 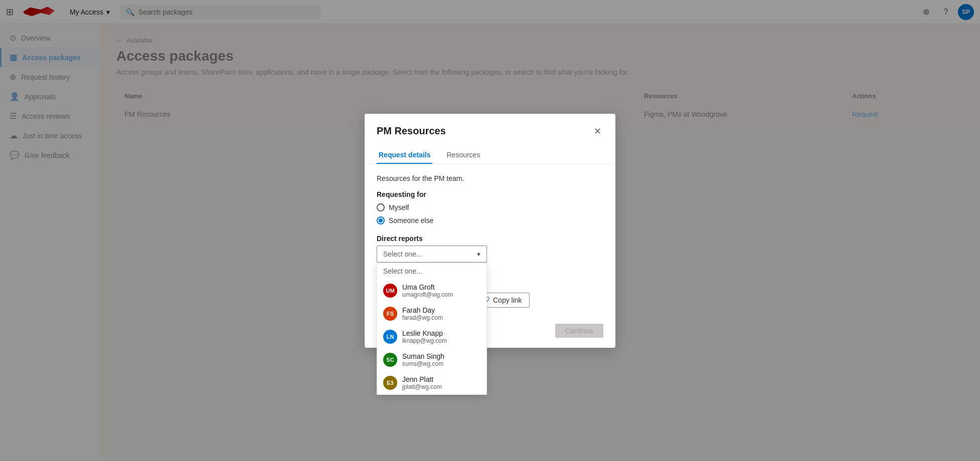 What do you see at coordinates (490, 126) in the screenshot?
I see `modal-header: PM Resources ✕` at bounding box center [490, 126].